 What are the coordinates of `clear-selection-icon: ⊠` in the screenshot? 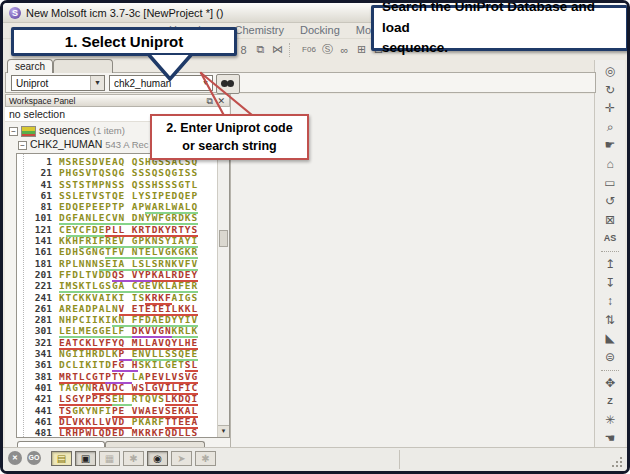 It's located at (610, 220).